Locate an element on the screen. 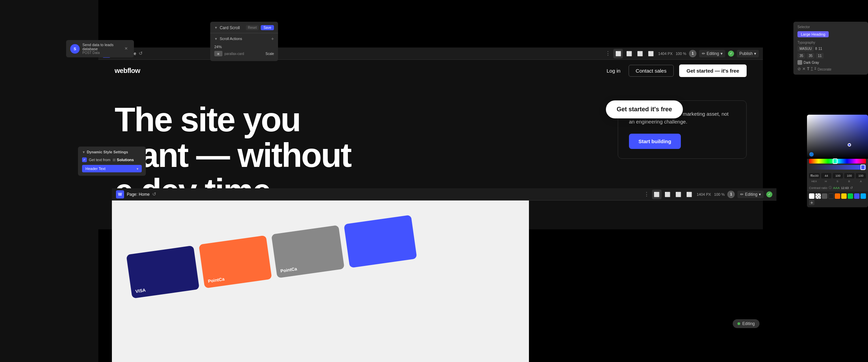  card-visa-label: VISA is located at coordinates (140, 290).